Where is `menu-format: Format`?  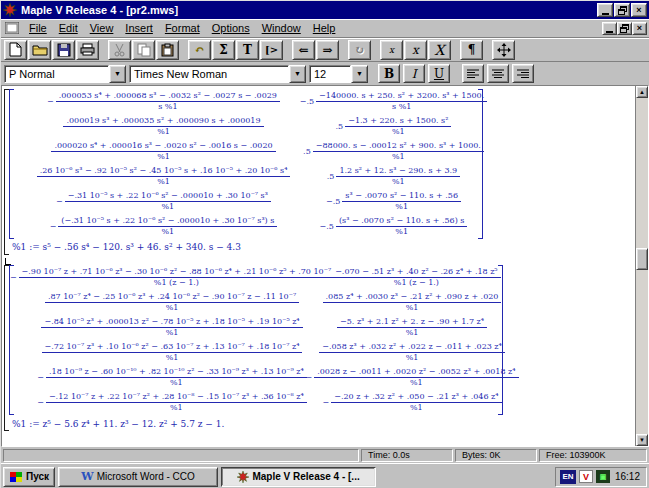 menu-format: Format is located at coordinates (182, 28).